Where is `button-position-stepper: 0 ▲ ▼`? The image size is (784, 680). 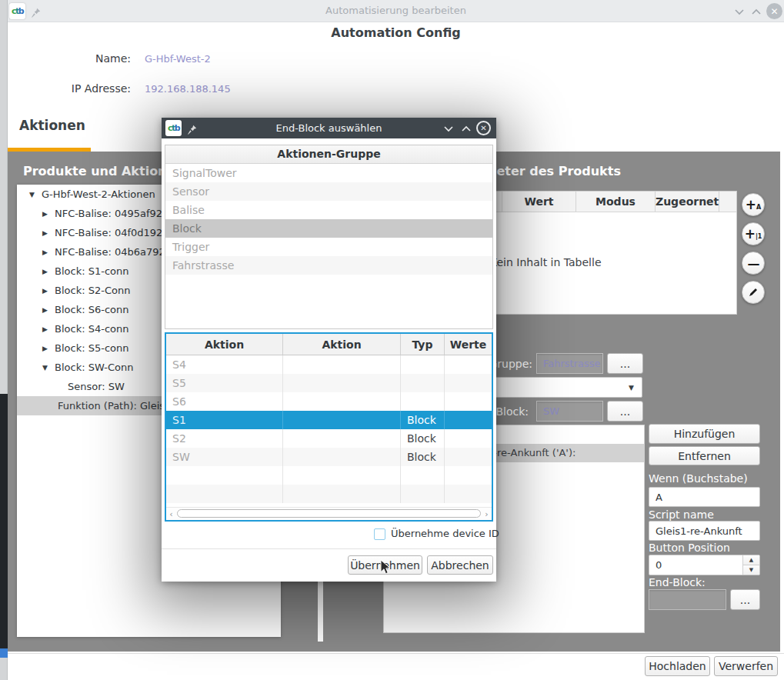
button-position-stepper: 0 ▲ ▼ is located at coordinates (705, 565).